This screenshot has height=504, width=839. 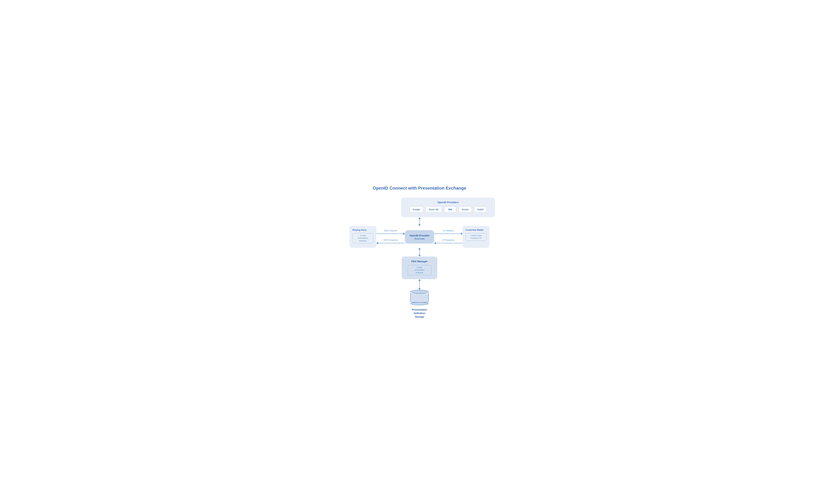 I want to click on provider-ibm: IBM, so click(x=450, y=210).